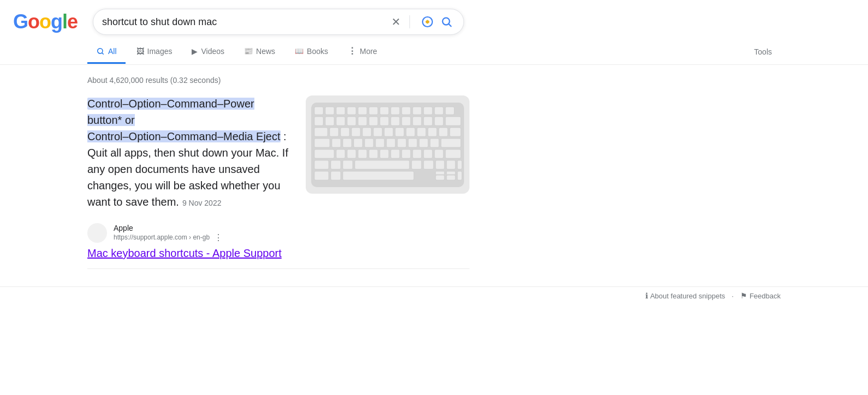 The height and width of the screenshot is (395, 868). I want to click on tools-tab: Tools, so click(763, 52).